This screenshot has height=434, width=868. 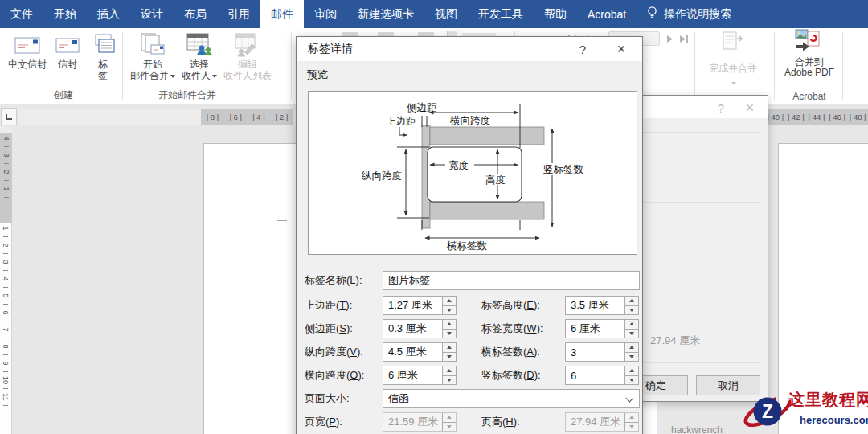 What do you see at coordinates (469, 49) in the screenshot?
I see `label-details-title-bar: 标签详情 ? ×` at bounding box center [469, 49].